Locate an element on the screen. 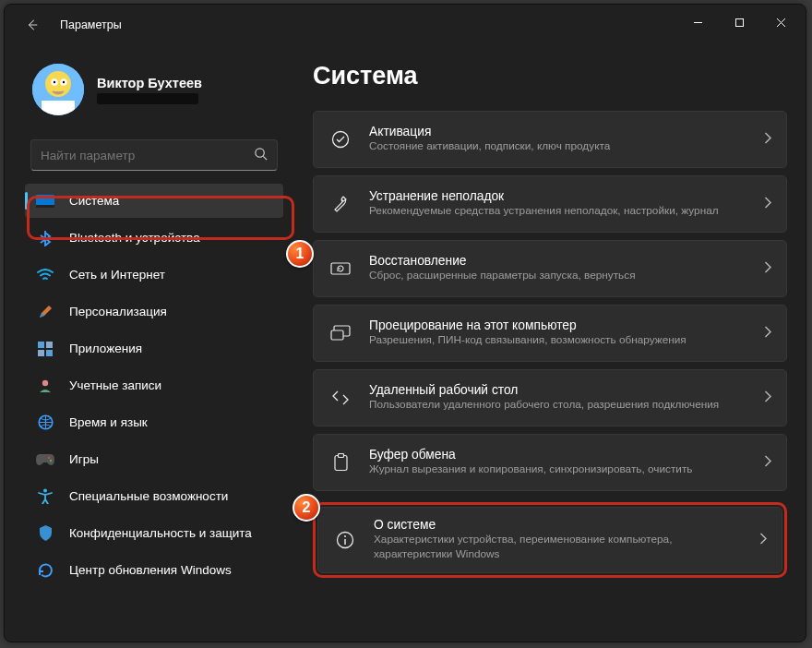  window-controls is located at coordinates (740, 22).